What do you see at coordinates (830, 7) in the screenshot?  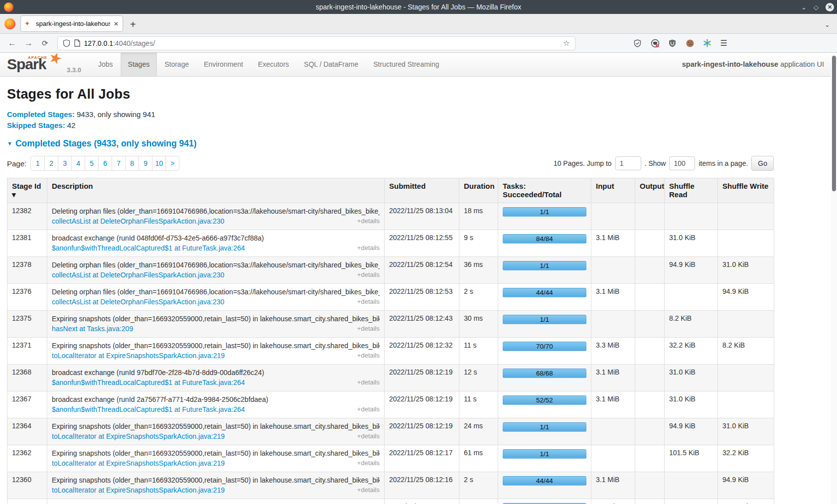 I see `close-button: ✕` at bounding box center [830, 7].